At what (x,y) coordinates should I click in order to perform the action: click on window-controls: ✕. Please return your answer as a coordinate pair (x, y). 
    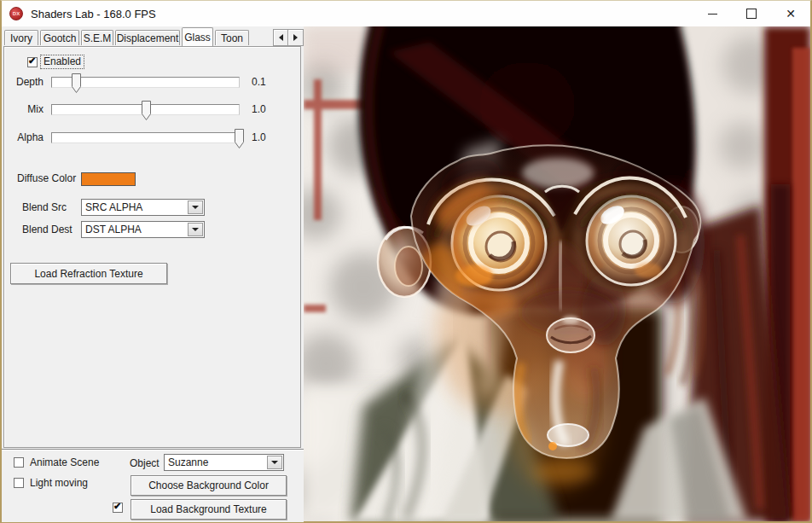
    Looking at the image, I should click on (751, 14).